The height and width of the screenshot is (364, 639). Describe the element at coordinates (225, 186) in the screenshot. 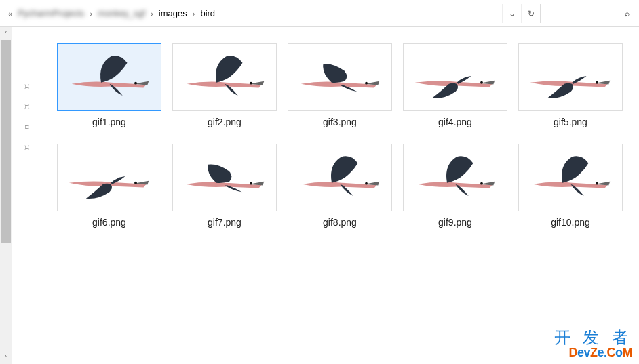

I see `file-item: gif7.png` at that location.